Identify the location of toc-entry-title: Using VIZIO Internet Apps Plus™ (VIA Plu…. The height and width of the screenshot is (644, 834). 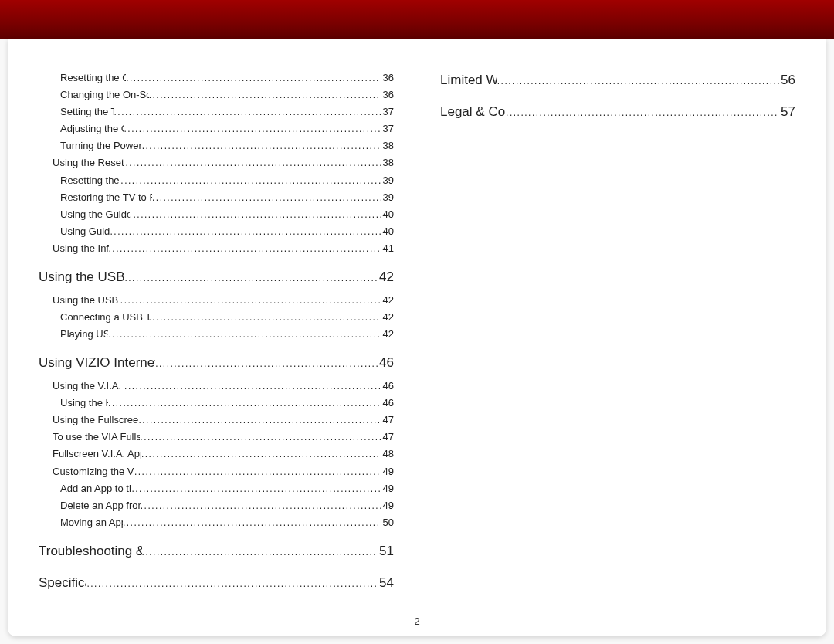
(97, 363).